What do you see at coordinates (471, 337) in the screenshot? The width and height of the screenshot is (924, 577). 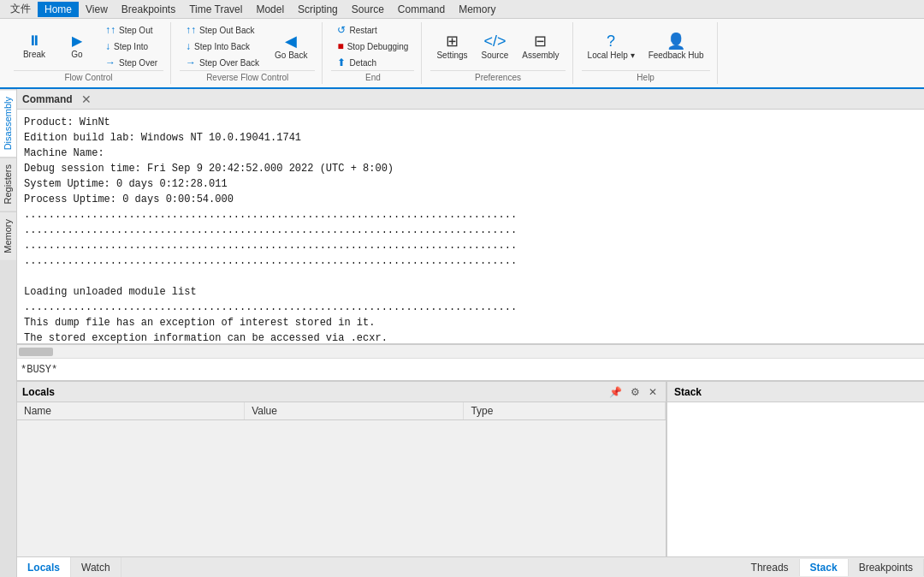 I see `output-line-15: The stored exception information can be …` at bounding box center [471, 337].